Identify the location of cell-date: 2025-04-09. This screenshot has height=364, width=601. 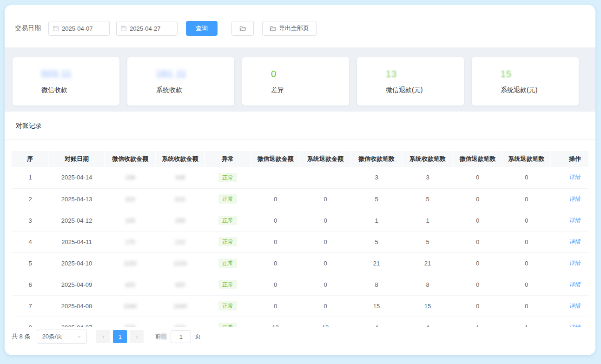
(77, 285).